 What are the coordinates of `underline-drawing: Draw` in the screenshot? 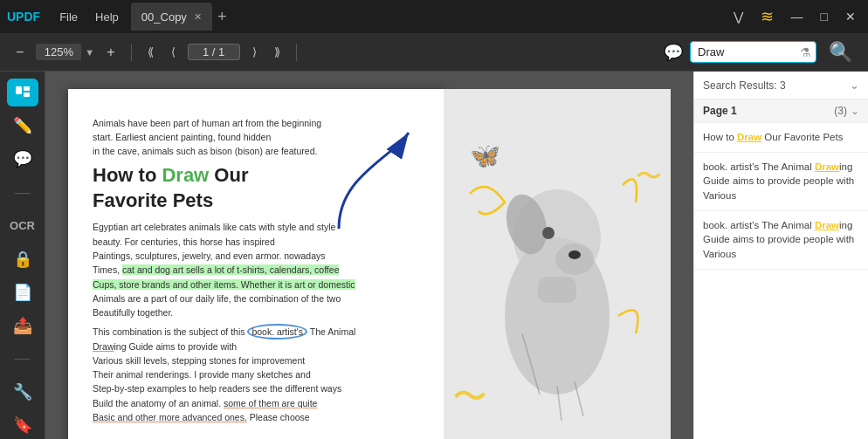 It's located at (103, 346).